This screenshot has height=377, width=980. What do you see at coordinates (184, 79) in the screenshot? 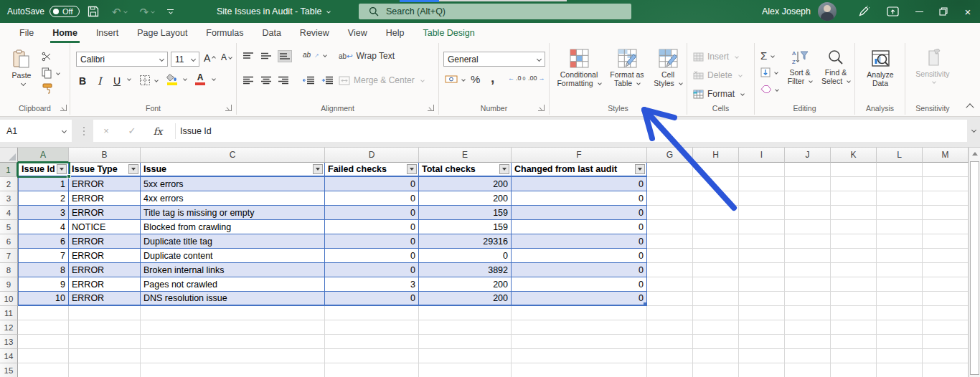
I see `fill-color-dropdown` at bounding box center [184, 79].